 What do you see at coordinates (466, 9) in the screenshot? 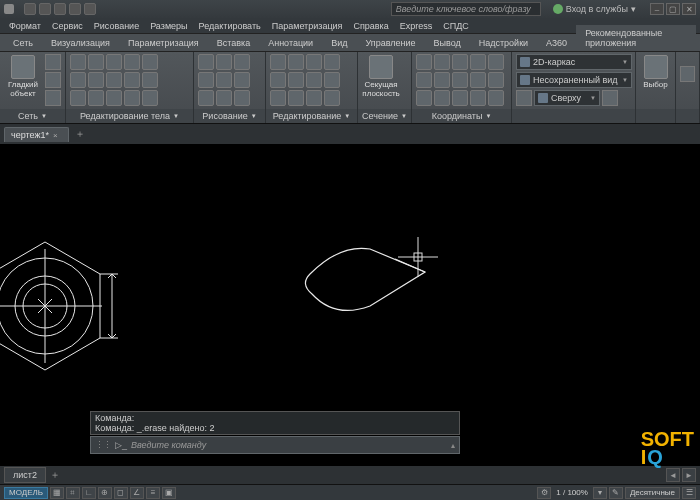
I see `help-search-input: Введите ключевое слово/фразу` at bounding box center [466, 9].